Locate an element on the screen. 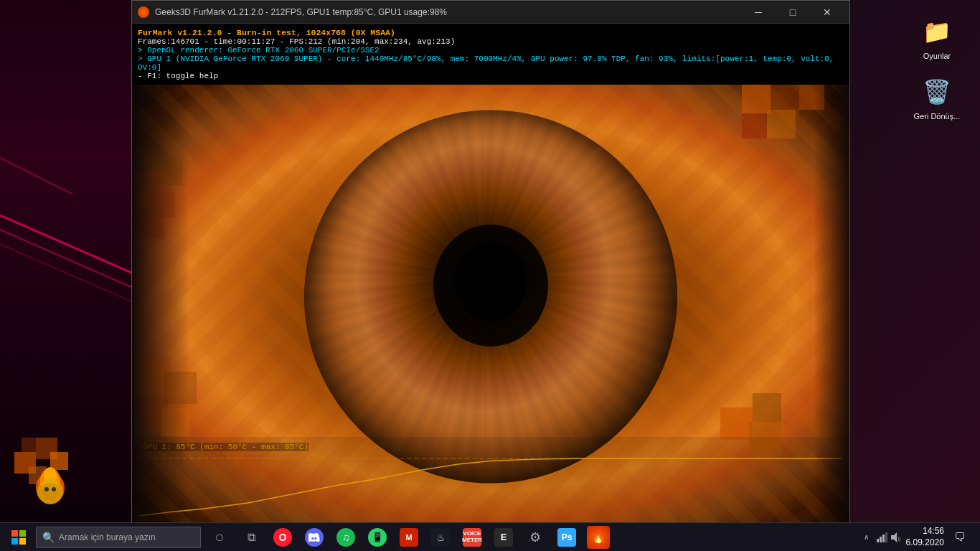  voicemeeter-icon: VOICEMETER is located at coordinates (472, 537).